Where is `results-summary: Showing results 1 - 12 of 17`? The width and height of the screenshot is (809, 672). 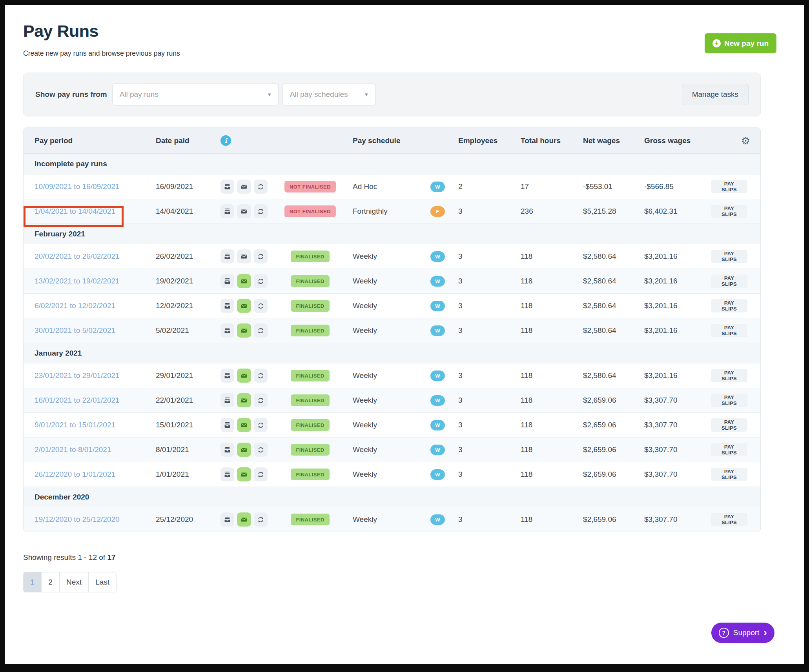
results-summary: Showing results 1 - 12 of 17 is located at coordinates (404, 558).